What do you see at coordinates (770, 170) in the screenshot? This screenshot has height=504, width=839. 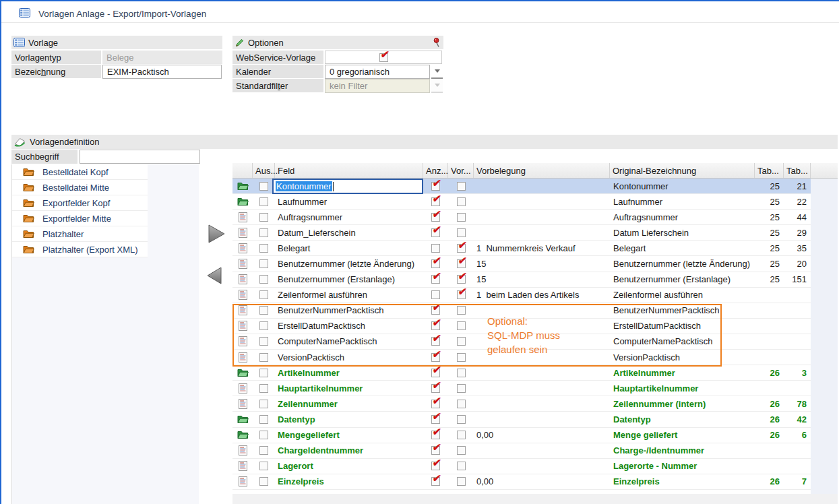 I see `column-header-tab1: Tab...` at bounding box center [770, 170].